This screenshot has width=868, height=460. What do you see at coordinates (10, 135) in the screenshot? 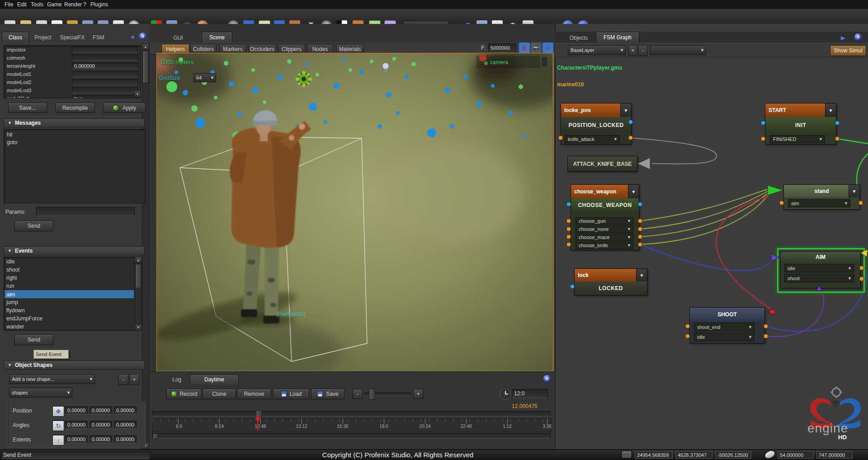
I see `message-item: hit` at bounding box center [10, 135].